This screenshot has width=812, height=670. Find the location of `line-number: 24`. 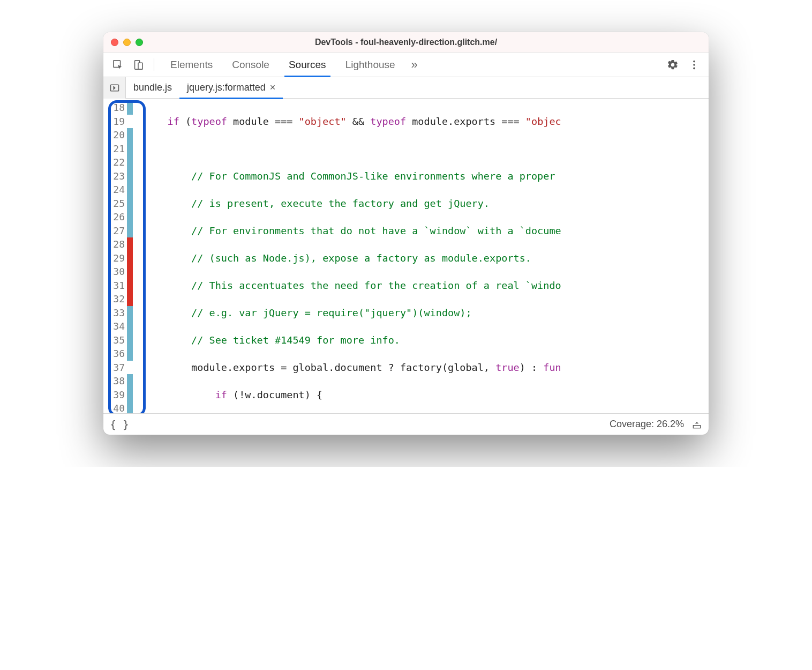

line-number: 24 is located at coordinates (115, 190).